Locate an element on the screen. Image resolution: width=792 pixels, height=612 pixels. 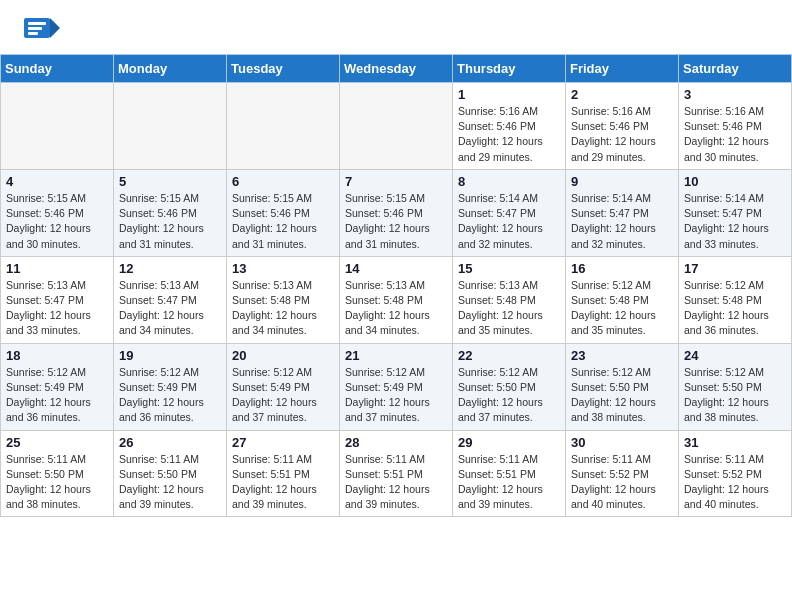
calendar-day-cell: 3Sunrise: 5:16 AM Sunset: 5:46 PM Daylig… is located at coordinates (736, 126).